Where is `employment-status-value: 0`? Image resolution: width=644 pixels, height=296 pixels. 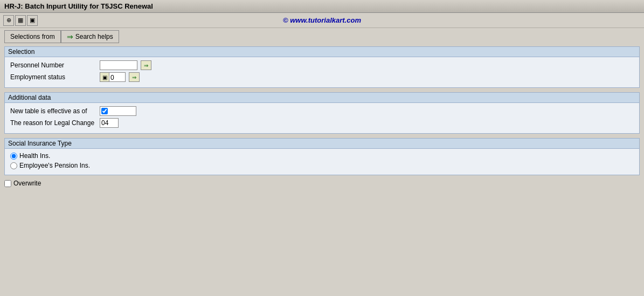
employment-status-value: 0 is located at coordinates (117, 77).